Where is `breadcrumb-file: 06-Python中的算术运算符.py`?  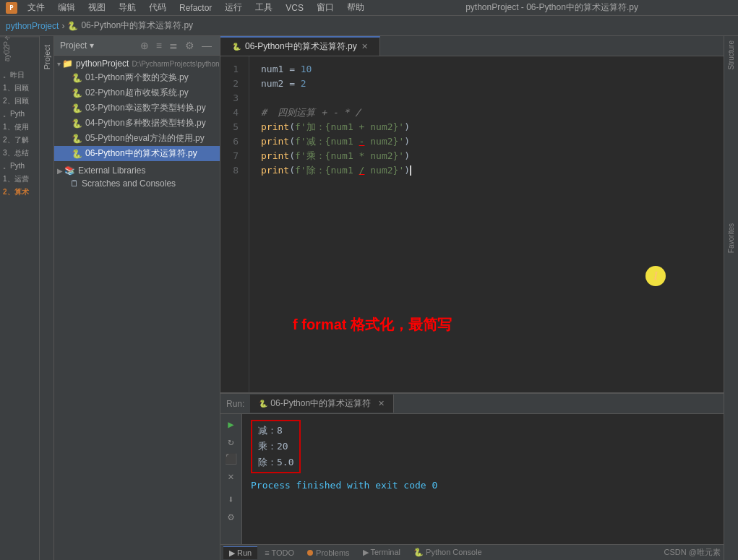 breadcrumb-file: 06-Python中的算术运算符.py is located at coordinates (137, 26).